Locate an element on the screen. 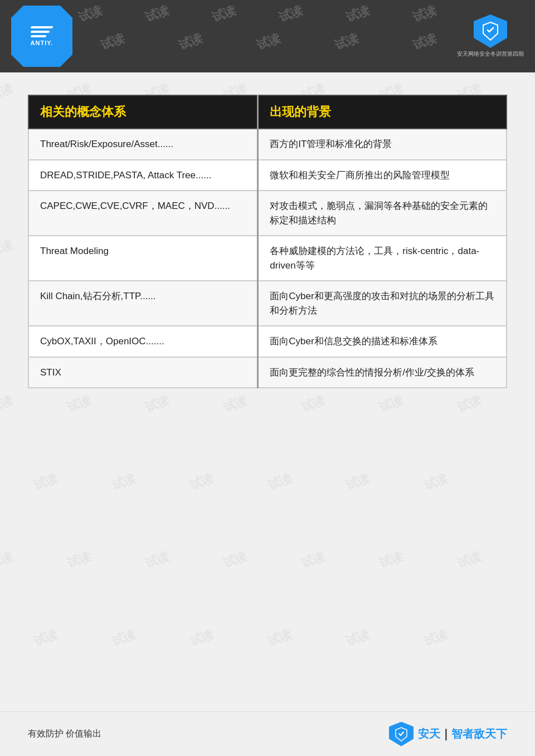  table-cell-right: 对攻击模式，脆弱点，漏洞等各种基础的安全元素的标定和描述结构 is located at coordinates (382, 213).